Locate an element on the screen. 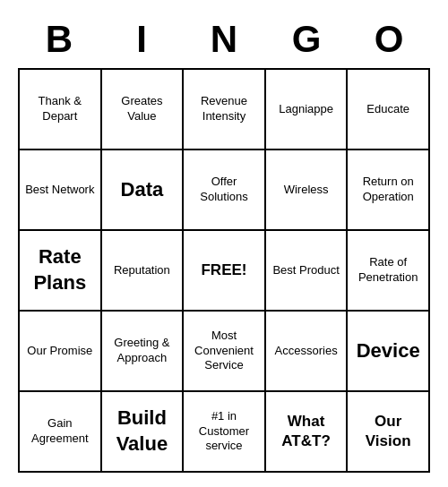 Image resolution: width=448 pixels, height=487 pixels. bingo-cell: Greeting & Approach is located at coordinates (143, 352).